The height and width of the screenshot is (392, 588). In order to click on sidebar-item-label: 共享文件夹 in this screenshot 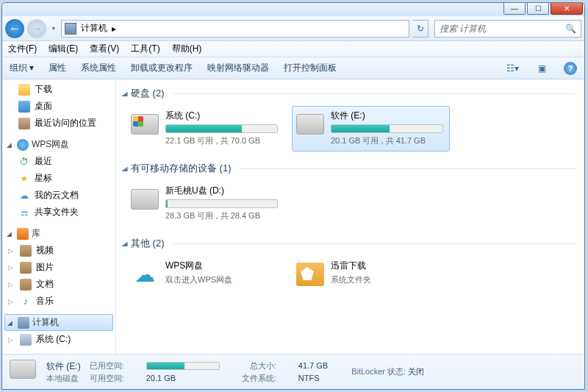, I will do `click(57, 212)`.